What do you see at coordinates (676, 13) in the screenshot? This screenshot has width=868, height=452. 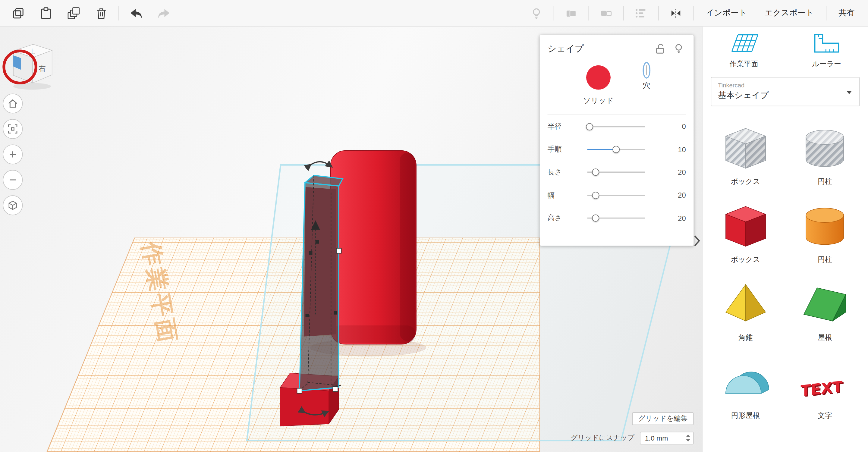 I see `mirror-button` at bounding box center [676, 13].